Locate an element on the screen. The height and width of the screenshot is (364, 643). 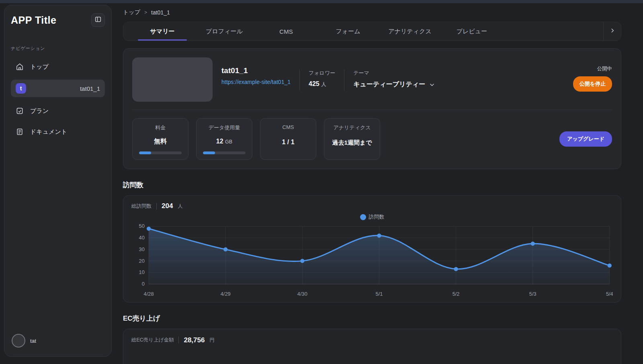
stat-label: データ使用量 is located at coordinates (224, 128).